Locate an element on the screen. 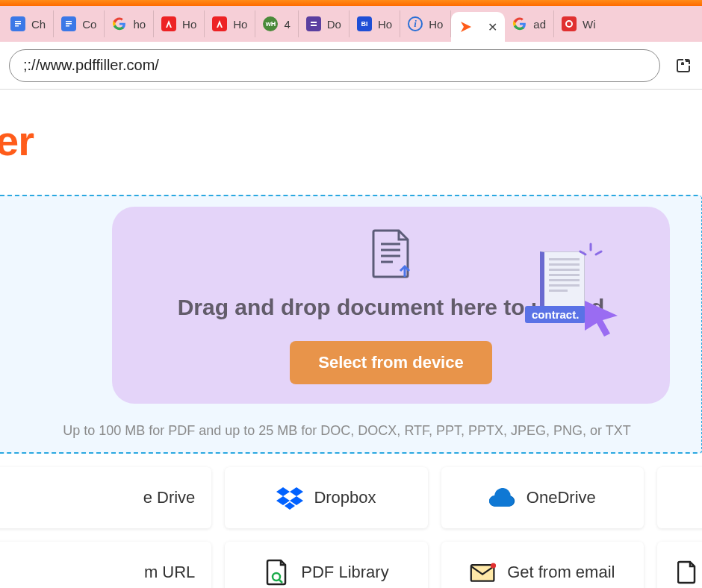 Image resolution: width=702 pixels, height=588 pixels. upload-limits-text: Up to 100 MB for PDF and up to 25 MB for… is located at coordinates (351, 431).